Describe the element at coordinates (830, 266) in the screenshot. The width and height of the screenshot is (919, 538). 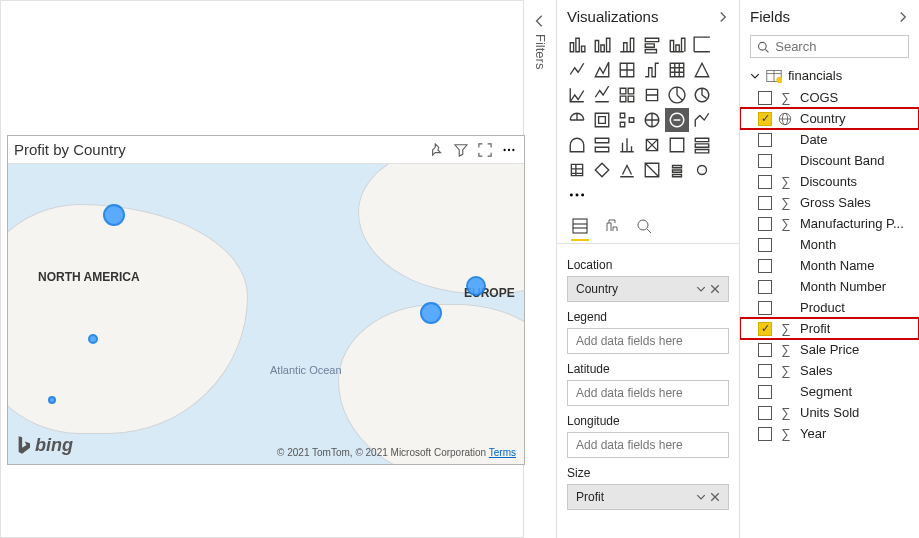
I see `field-row: Month Name` at that location.